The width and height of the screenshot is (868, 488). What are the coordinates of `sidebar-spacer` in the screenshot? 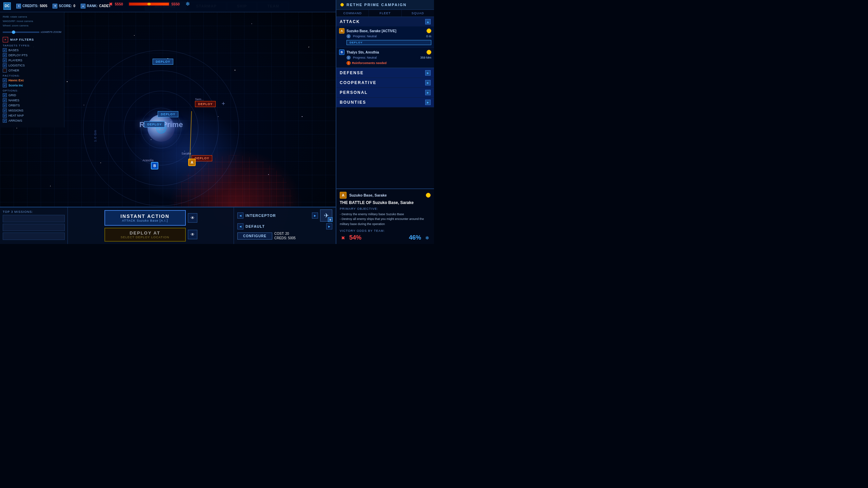 It's located at (385, 148).